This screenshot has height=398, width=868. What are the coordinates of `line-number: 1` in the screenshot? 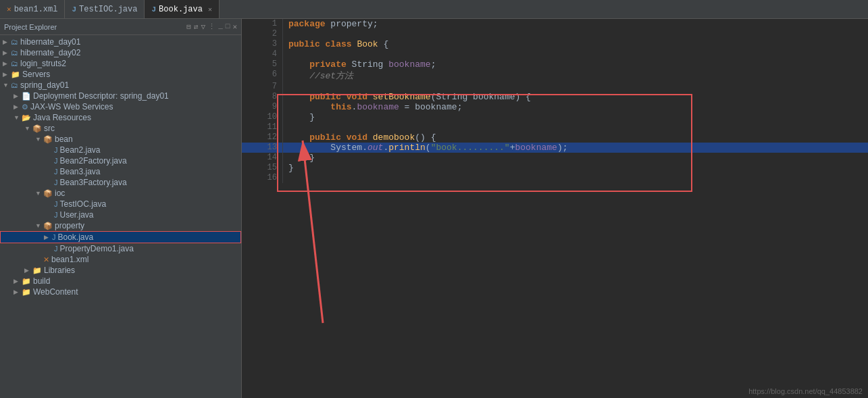 It's located at (262, 24).